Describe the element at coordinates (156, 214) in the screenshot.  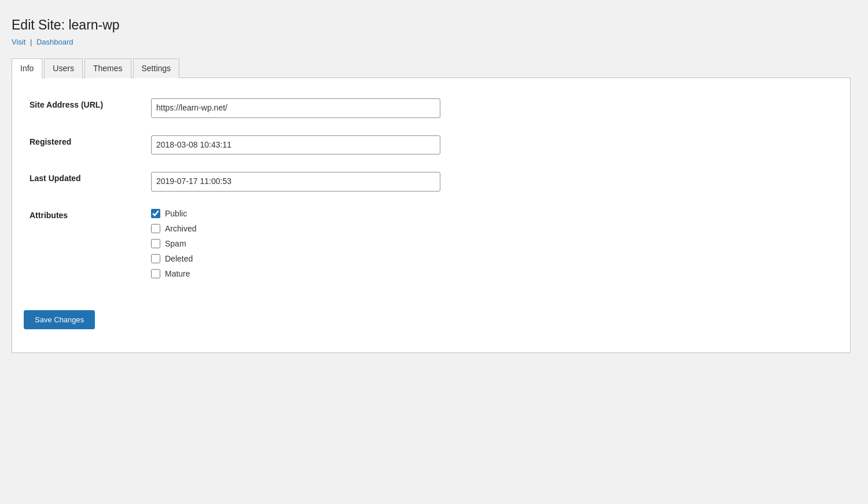
I see `checkbox-public` at that location.